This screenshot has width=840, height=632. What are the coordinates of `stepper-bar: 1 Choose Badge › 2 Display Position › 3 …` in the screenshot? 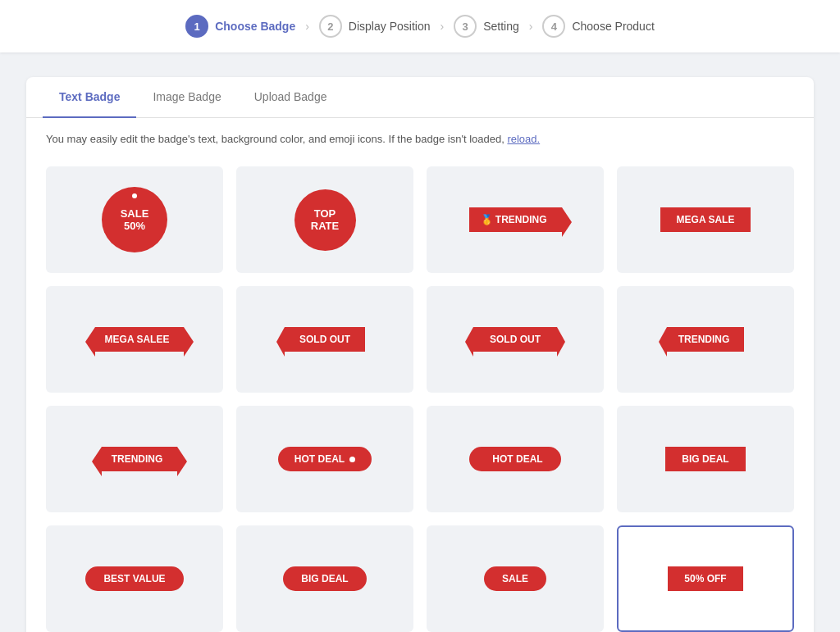 It's located at (420, 26).